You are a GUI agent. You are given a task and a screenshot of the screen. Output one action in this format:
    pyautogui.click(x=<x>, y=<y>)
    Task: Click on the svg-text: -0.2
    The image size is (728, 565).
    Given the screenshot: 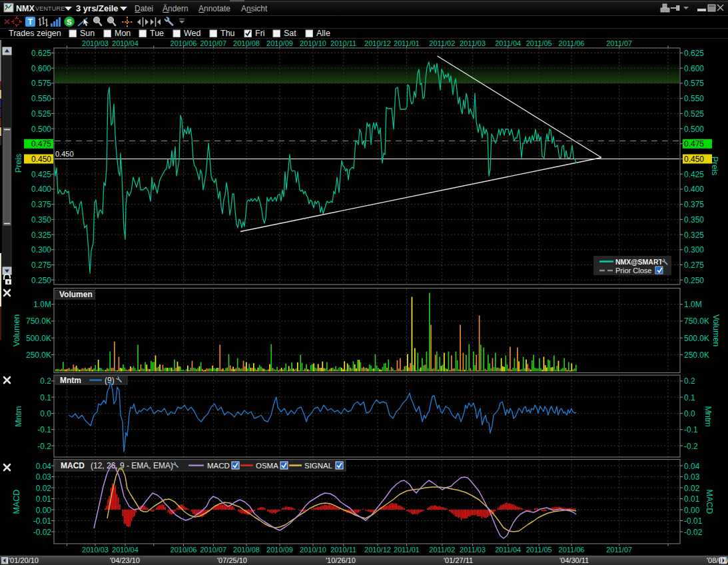 What is the action you would take?
    pyautogui.click(x=691, y=446)
    